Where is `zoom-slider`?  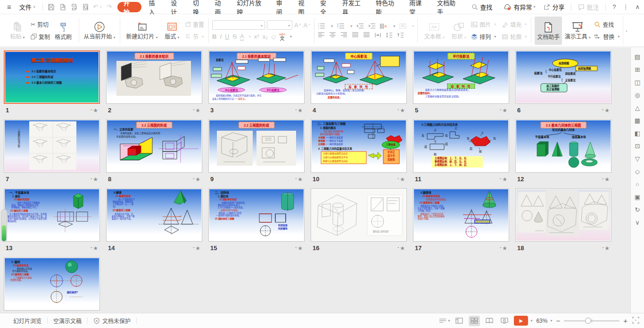
zoom-slider is located at coordinates (592, 321).